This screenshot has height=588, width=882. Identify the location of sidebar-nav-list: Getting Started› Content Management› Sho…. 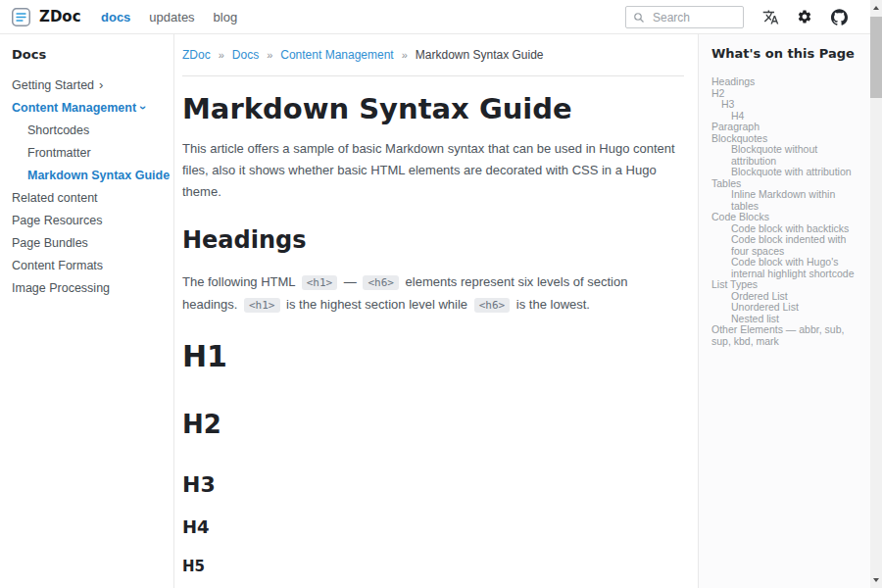
(88, 187).